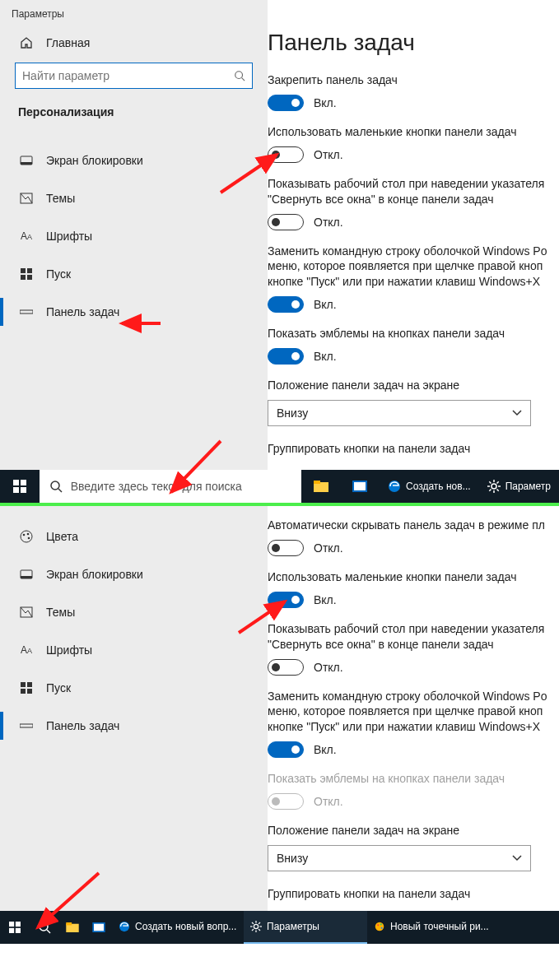 This screenshot has height=980, width=559. Describe the element at coordinates (26, 236) in the screenshot. I see `fonts-icon: AA` at that location.